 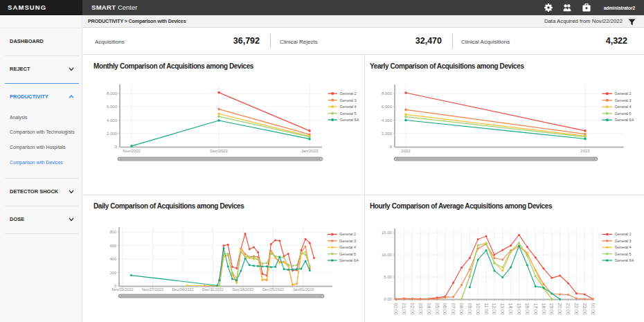 What do you see at coordinates (494, 309) in the screenshot?
I see `svg-text: 12:00` at bounding box center [494, 309].